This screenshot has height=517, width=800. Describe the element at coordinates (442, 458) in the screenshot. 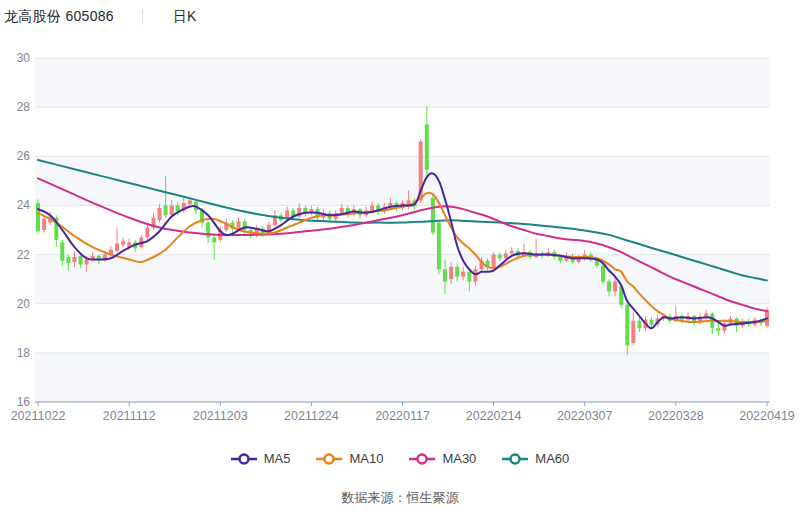

I see `legend-item-ma30: MA30` at that location.